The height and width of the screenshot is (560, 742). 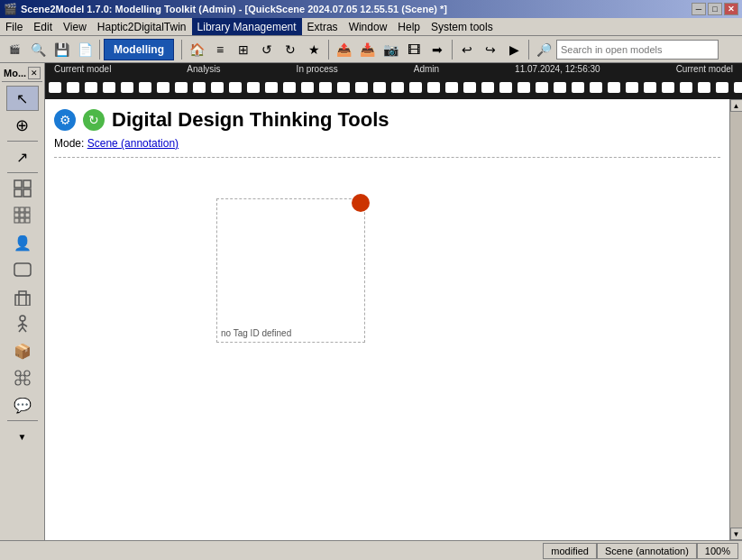 I want to click on tool-figure, so click(x=23, y=324).